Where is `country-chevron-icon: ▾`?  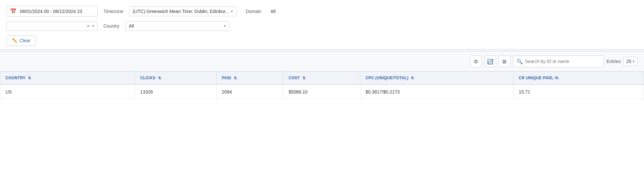
country-chevron-icon: ▾ is located at coordinates (225, 26).